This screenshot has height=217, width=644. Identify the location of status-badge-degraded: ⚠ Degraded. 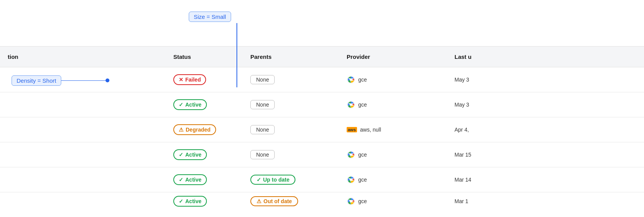
(195, 130).